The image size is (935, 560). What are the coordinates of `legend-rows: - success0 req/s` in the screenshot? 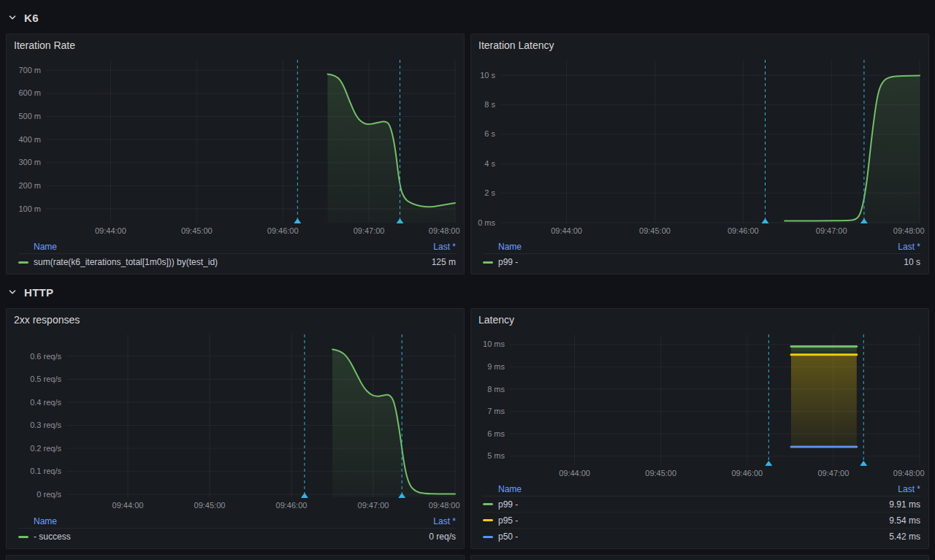 It's located at (237, 537).